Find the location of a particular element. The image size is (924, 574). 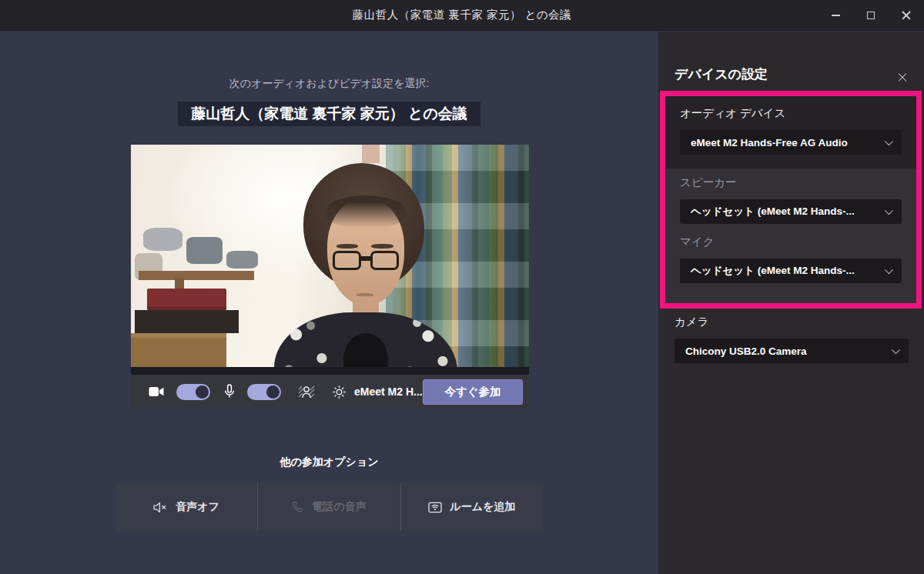

blur-background-icon is located at coordinates (306, 392).